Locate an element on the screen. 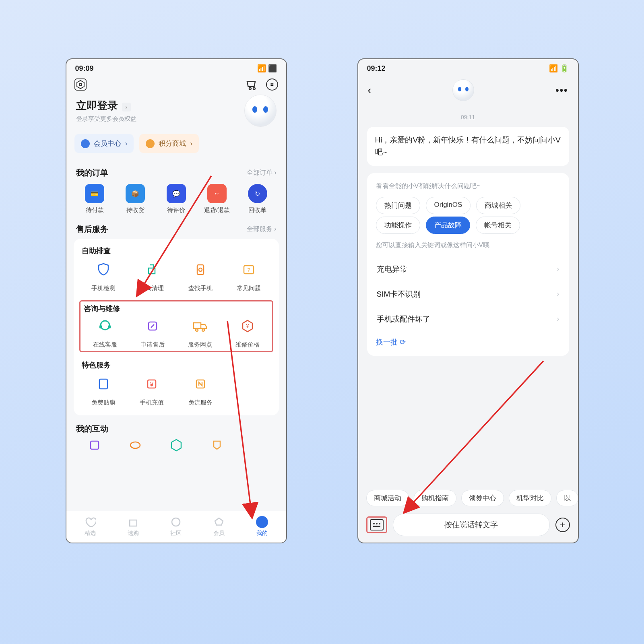 This screenshot has width=644, height=644. selfcheck-item: ?常见问题 is located at coordinates (249, 277).